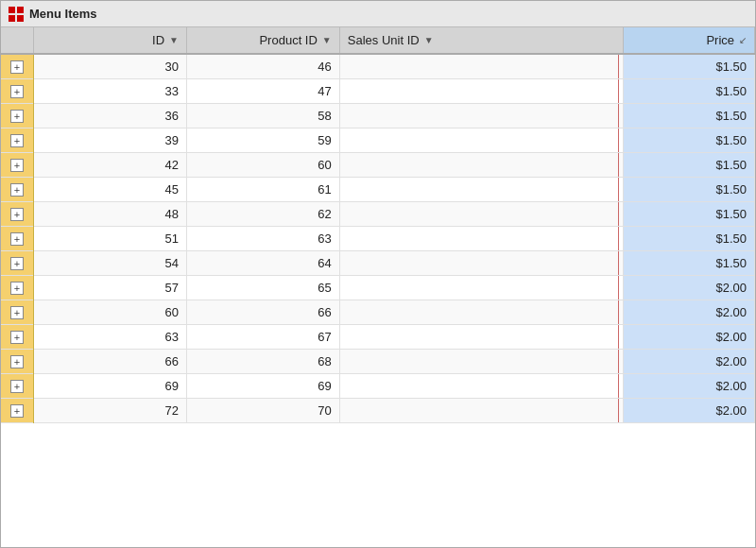  Describe the element at coordinates (378, 165) in the screenshot. I see `table-row: +4260$1.50` at that location.